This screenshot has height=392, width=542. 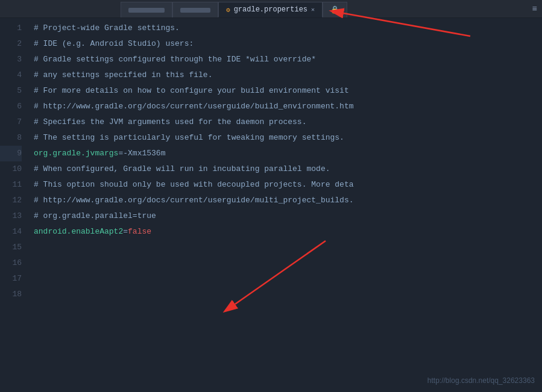 I want to click on title-bar-menu: ≡, so click(x=535, y=9).